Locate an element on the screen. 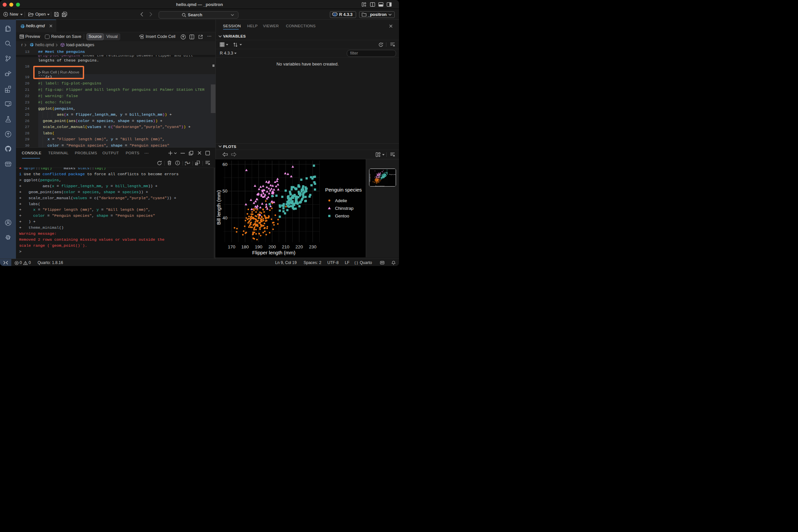 This screenshot has width=798, height=532. svg-text: Gentoo is located at coordinates (342, 216).